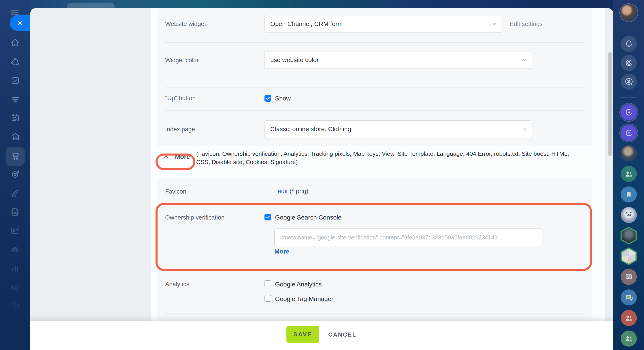 The height and width of the screenshot is (350, 644). Describe the element at coordinates (322, 336) in the screenshot. I see `footer-action-bar: SAVE CANCEL` at that location.